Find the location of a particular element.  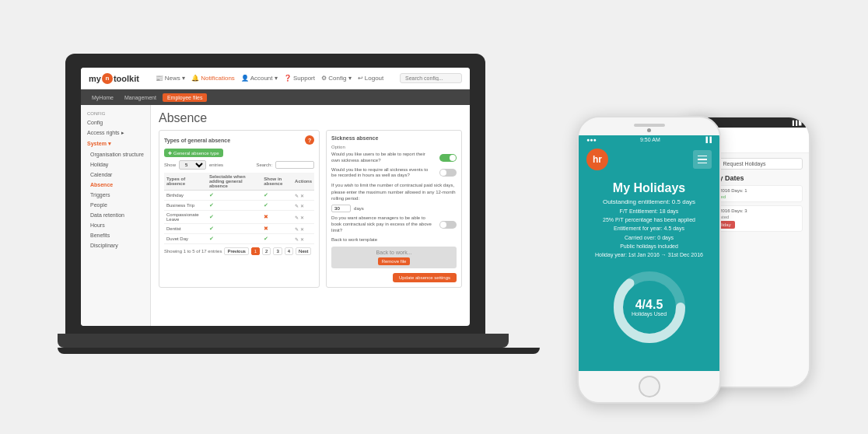

option-label: Option is located at coordinates (394, 147).